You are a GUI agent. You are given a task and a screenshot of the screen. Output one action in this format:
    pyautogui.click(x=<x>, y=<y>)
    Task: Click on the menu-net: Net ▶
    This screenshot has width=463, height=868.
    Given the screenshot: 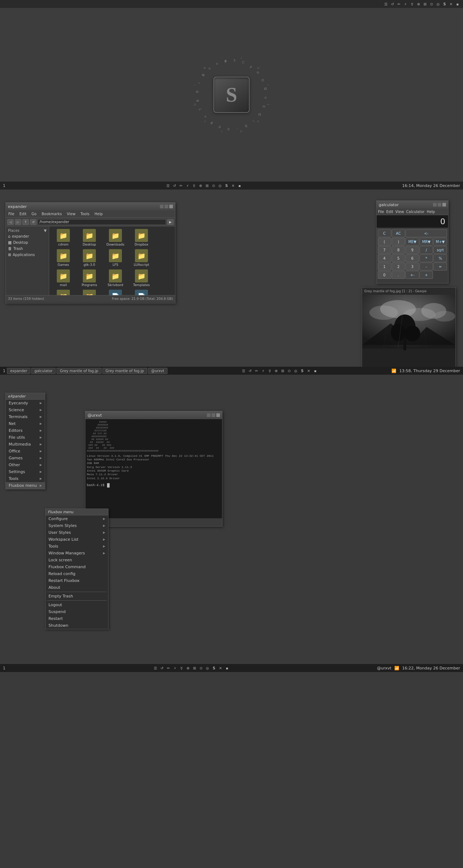 What is the action you would take?
    pyautogui.click(x=25, y=424)
    